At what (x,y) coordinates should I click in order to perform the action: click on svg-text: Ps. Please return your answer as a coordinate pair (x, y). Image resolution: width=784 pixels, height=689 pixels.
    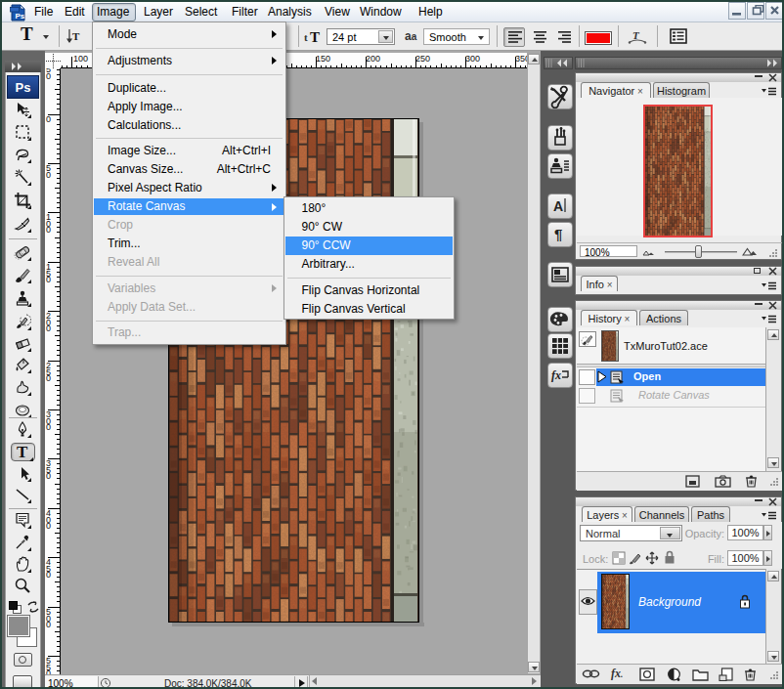
    Looking at the image, I should click on (21, 16).